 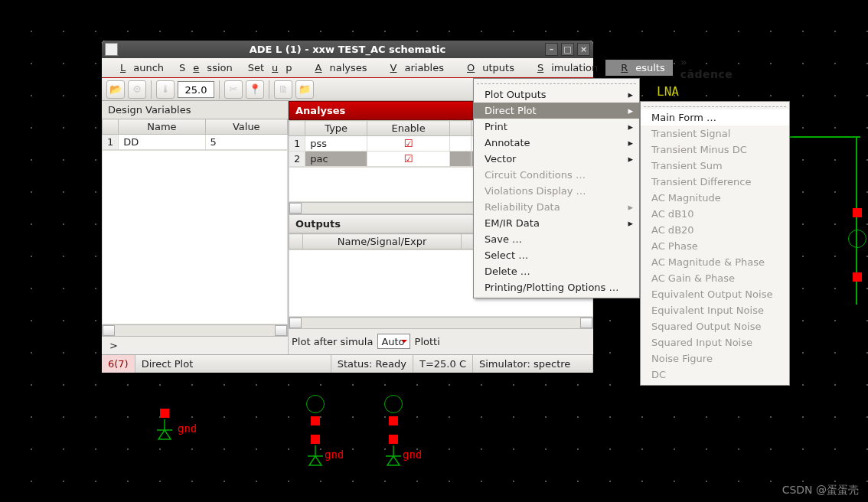 What do you see at coordinates (255, 90) in the screenshot?
I see `tool-pin-icon: 📍` at bounding box center [255, 90].